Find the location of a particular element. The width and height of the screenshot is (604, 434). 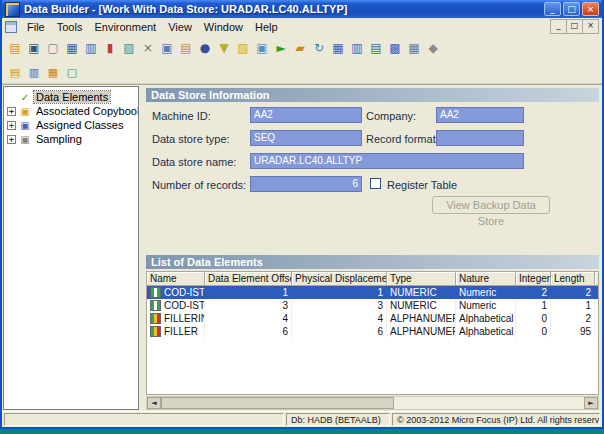

cut-icon: × is located at coordinates (148, 48).